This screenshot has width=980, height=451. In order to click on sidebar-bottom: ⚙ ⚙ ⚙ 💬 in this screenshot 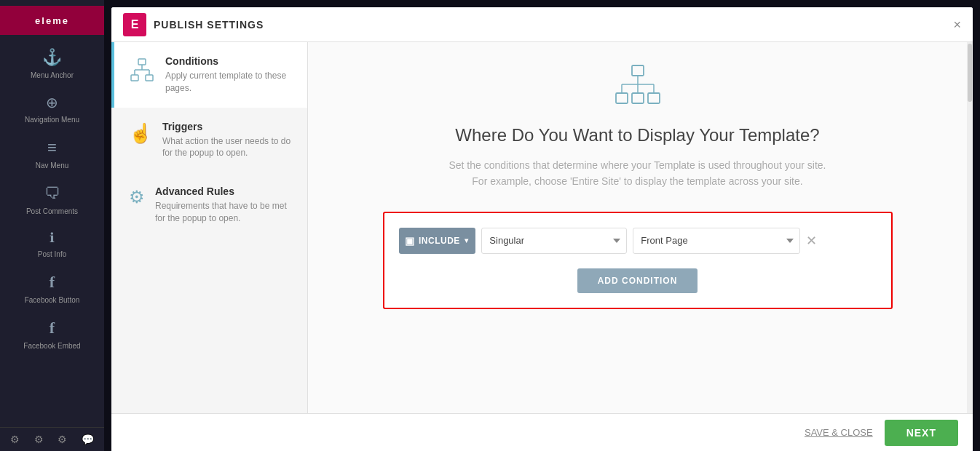, I will do `click(52, 439)`.